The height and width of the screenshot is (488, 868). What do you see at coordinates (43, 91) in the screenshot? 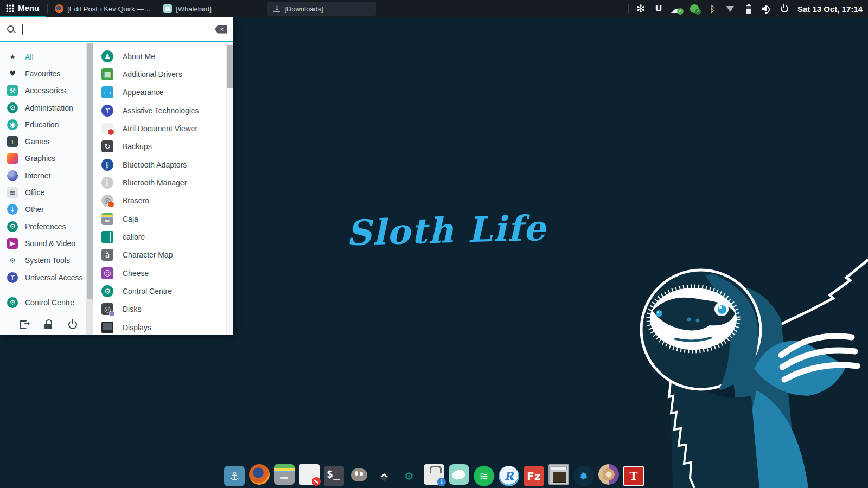
I see `category-item-accessories: ⚒ Accessories` at bounding box center [43, 91].